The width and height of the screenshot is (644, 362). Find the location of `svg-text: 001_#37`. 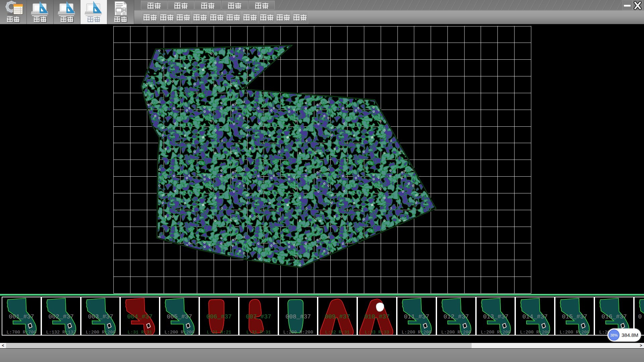

svg-text: 001_#37 is located at coordinates (21, 317).